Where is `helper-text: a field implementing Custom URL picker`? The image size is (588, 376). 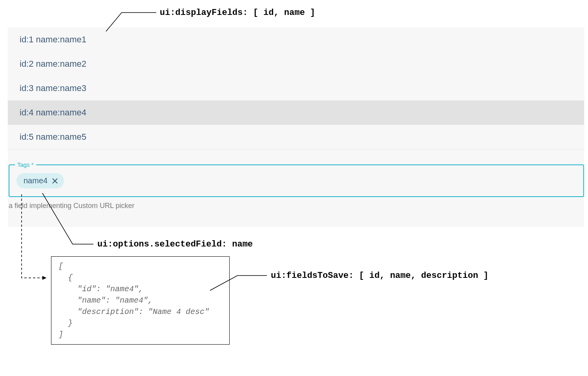
helper-text: a field implementing Custom URL picker is located at coordinates (296, 206).